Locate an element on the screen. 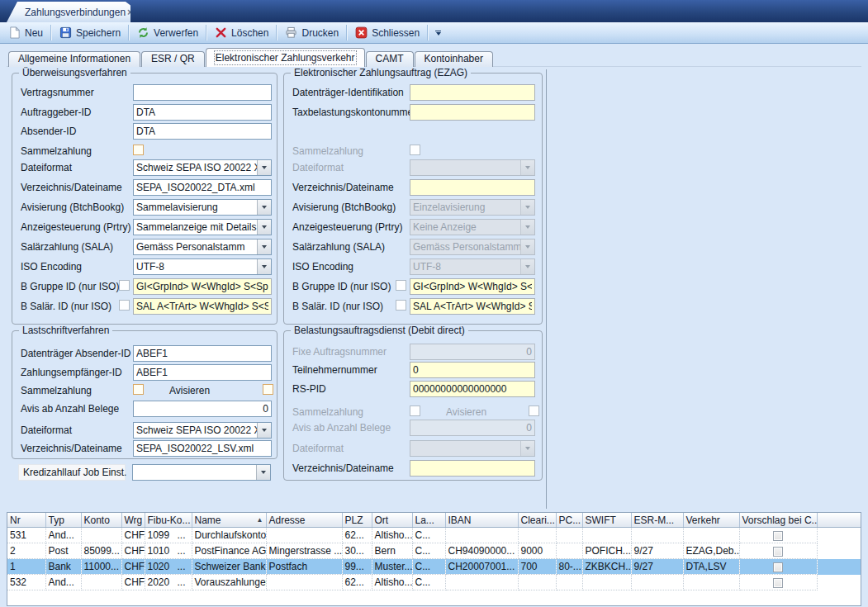  column-header-vorschlag: Vorschlag bei C... is located at coordinates (778, 520).